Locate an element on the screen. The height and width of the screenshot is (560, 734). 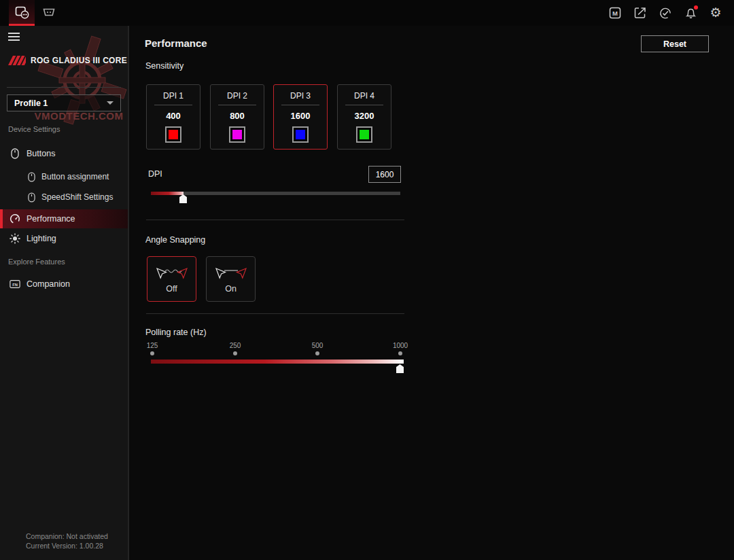
section-device-settings: Device Settings is located at coordinates (34, 129).